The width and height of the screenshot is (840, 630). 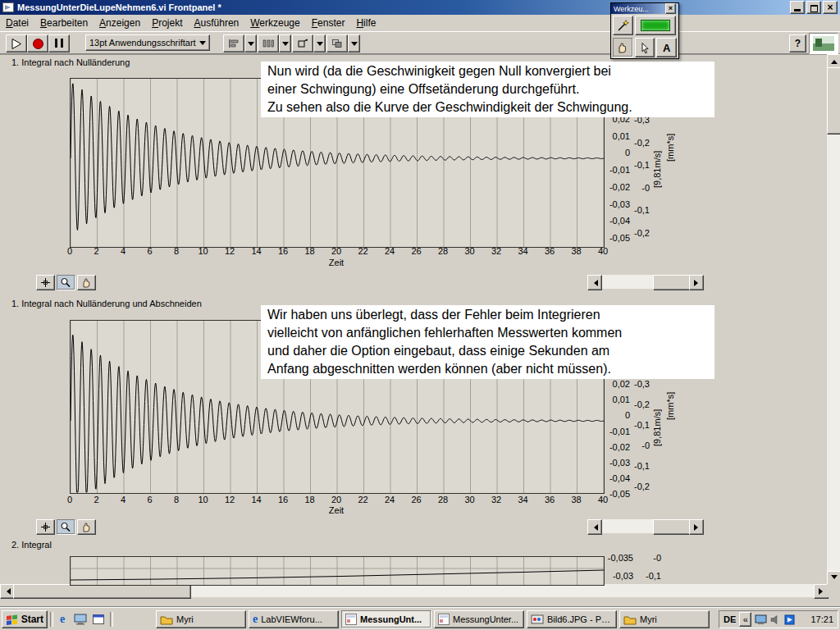 What do you see at coordinates (336, 262) in the screenshot?
I see `x-axis-label: Zeit` at bounding box center [336, 262].